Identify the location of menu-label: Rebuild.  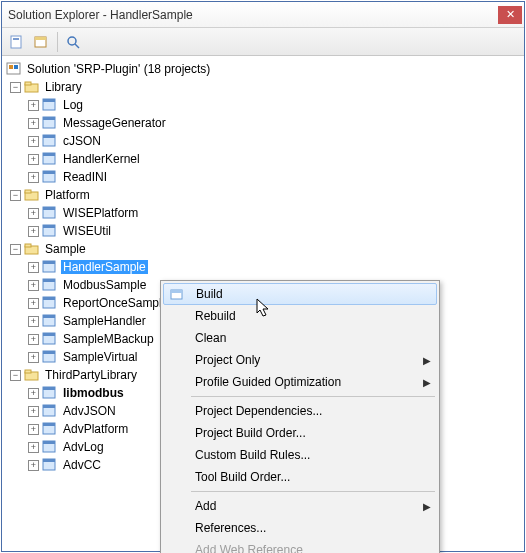
(304, 316).